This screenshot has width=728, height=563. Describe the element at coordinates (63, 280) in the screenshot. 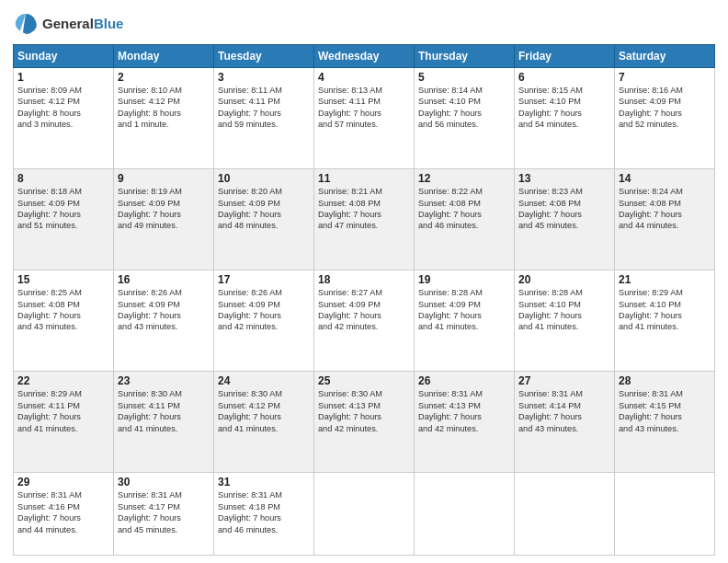

I see `day-number: 15` at that location.